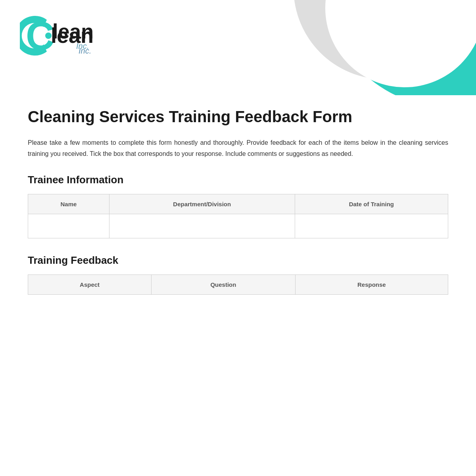 The image size is (476, 476). I want to click on trainee-table-row, so click(238, 226).